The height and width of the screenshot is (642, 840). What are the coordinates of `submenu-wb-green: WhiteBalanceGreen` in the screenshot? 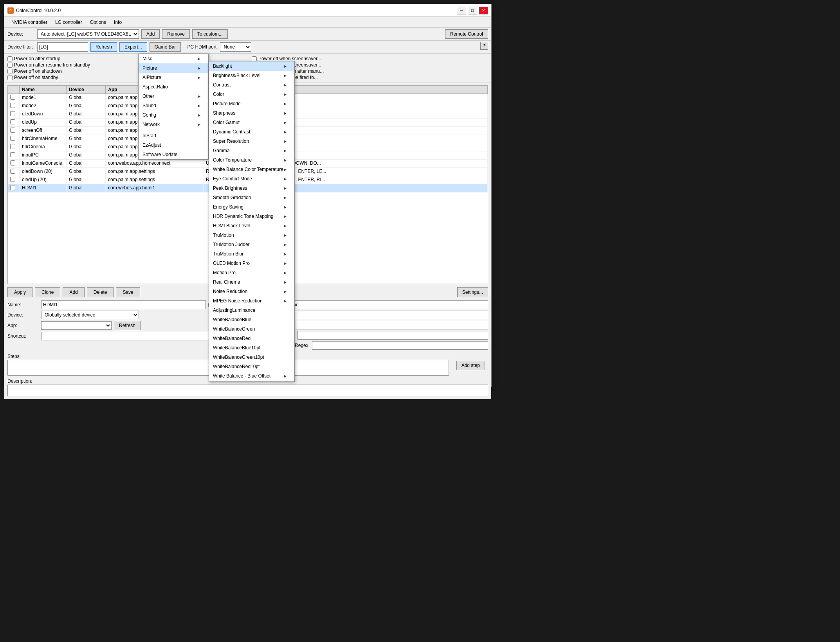 It's located at (252, 329).